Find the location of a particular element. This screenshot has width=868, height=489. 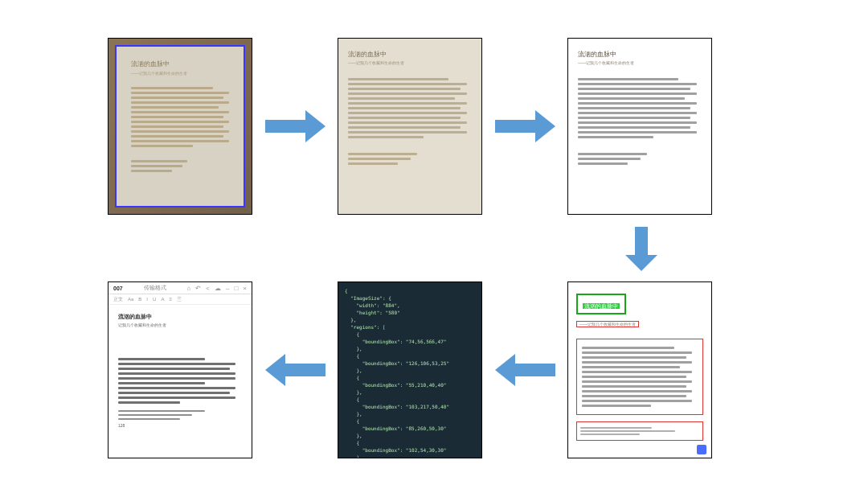

editor-status: 传输格式 is located at coordinates (155, 288).